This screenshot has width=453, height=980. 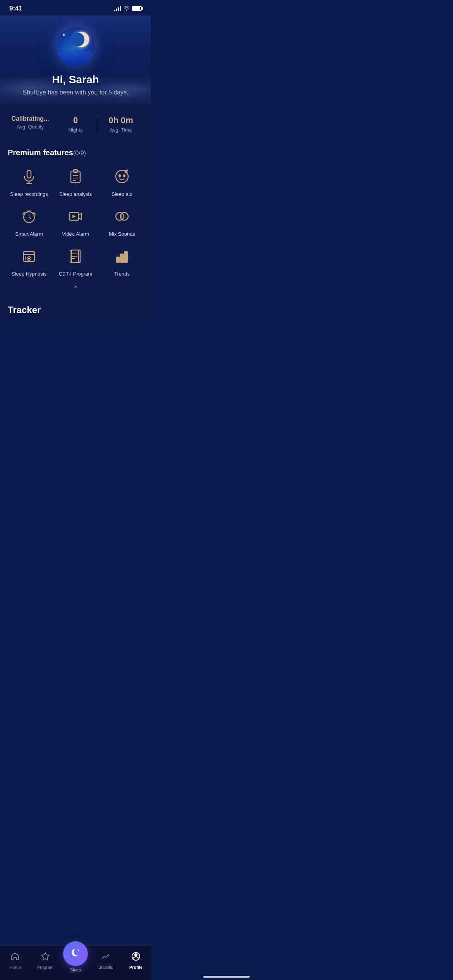 I want to click on notebook-icon, so click(x=76, y=256).